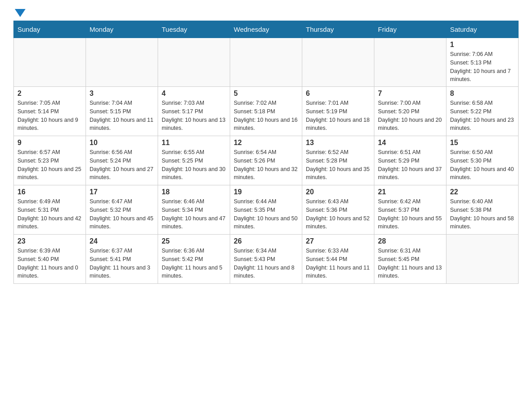 This screenshot has height=411, width=532. I want to click on day-info: Sunrise: 6:52 AMSunset: 5:28 PMDaylight:…, so click(338, 165).